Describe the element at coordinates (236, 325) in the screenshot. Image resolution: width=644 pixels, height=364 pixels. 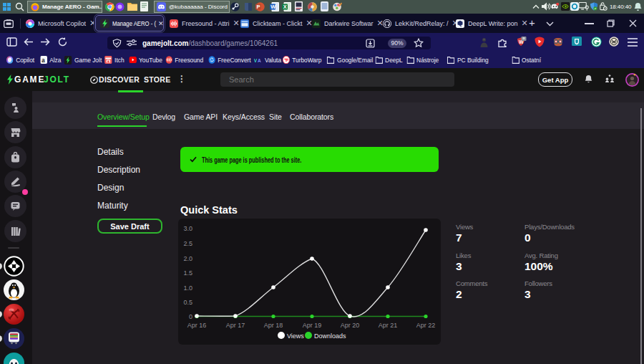
I see `svg-text: Apr 17` at that location.